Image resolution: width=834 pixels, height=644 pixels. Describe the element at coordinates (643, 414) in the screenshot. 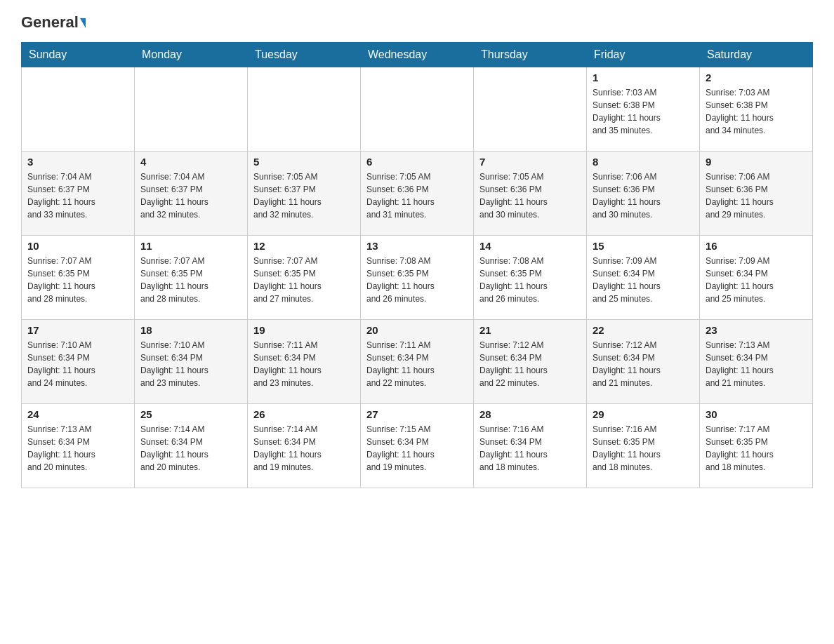

I see `day-number: 29` at that location.